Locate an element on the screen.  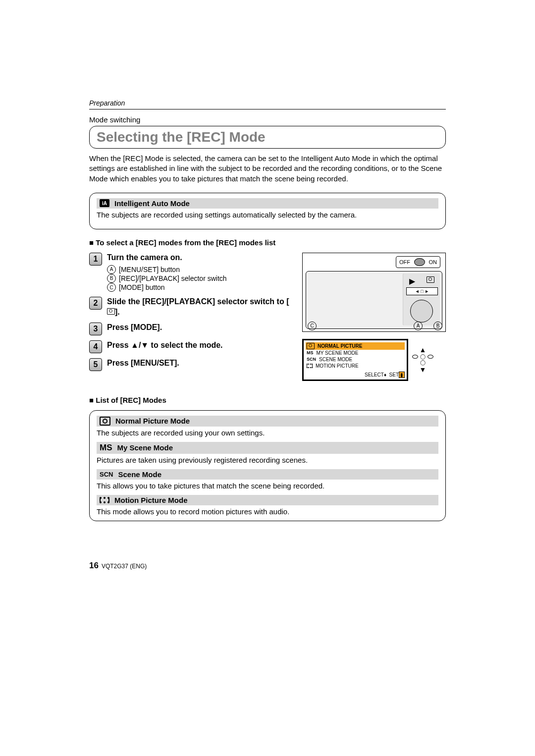
control-panel: ▶ ◄ □ ► is located at coordinates (421, 299).